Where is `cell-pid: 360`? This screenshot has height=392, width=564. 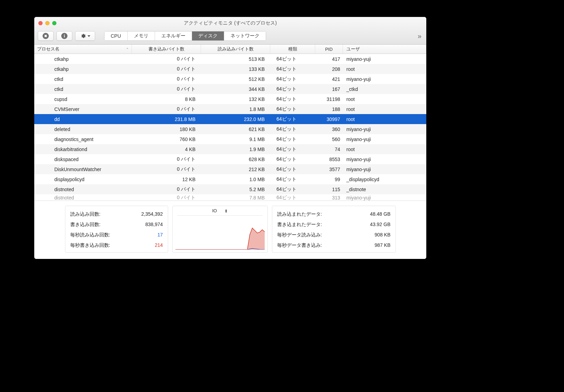
cell-pid: 360 is located at coordinates (329, 129).